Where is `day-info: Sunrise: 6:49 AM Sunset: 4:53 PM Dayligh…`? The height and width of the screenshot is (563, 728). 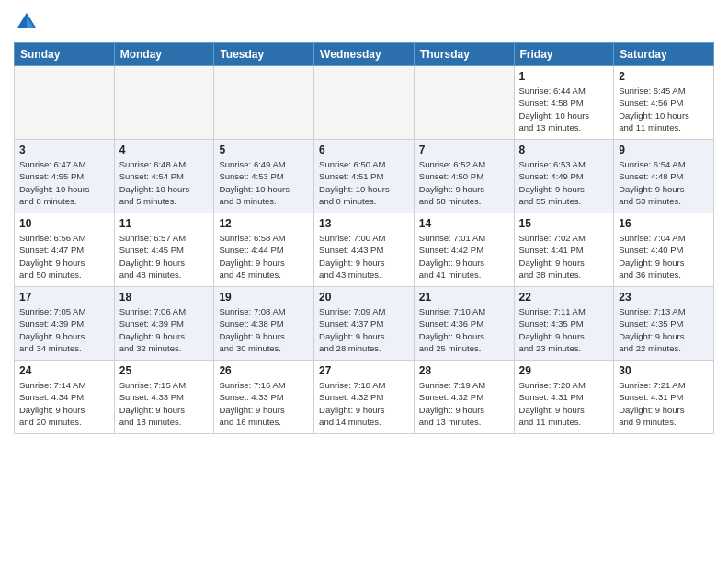 day-info: Sunrise: 6:49 AM Sunset: 4:53 PM Dayligh… is located at coordinates (264, 182).